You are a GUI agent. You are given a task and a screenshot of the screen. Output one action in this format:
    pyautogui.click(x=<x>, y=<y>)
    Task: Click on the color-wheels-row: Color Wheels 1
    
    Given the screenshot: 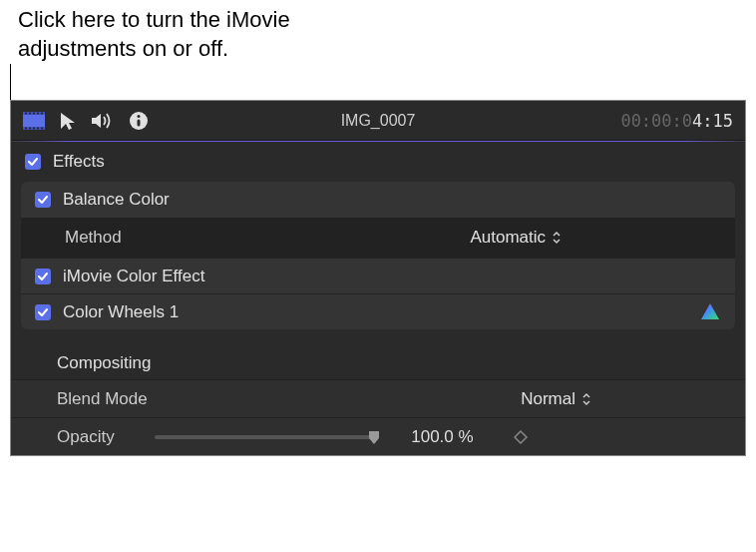 What is the action you would take?
    pyautogui.click(x=378, y=311)
    